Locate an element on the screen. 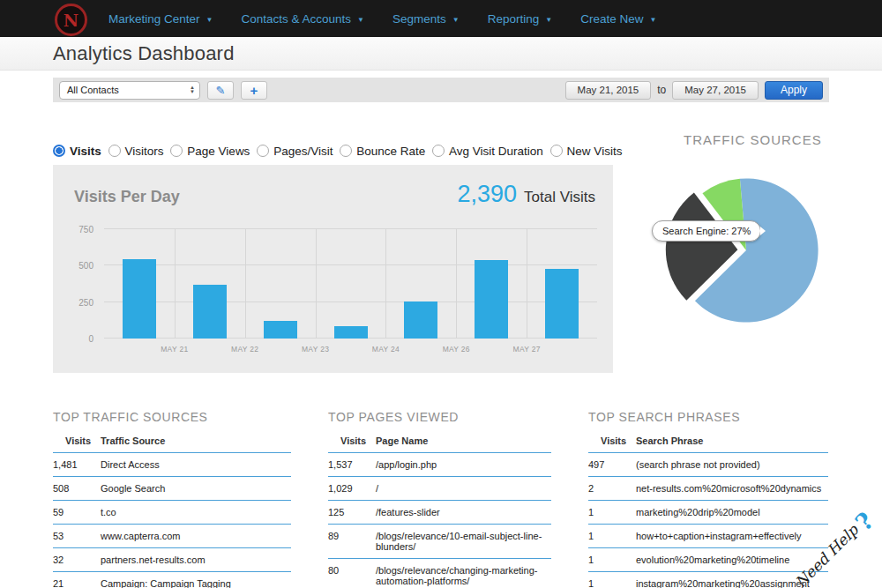 The image size is (882, 588). x-axis-label: MAY 26 is located at coordinates (457, 349).